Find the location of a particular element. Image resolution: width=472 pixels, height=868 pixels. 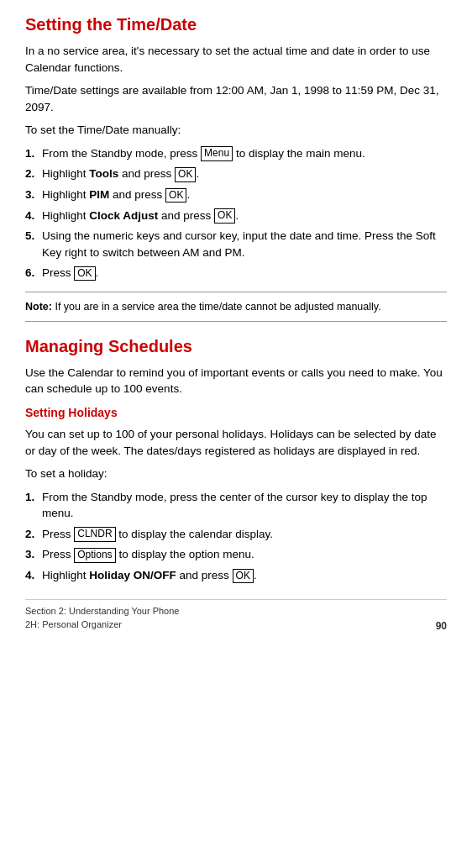

step-3-content: Highlight PIM and press OK. is located at coordinates (244, 195).